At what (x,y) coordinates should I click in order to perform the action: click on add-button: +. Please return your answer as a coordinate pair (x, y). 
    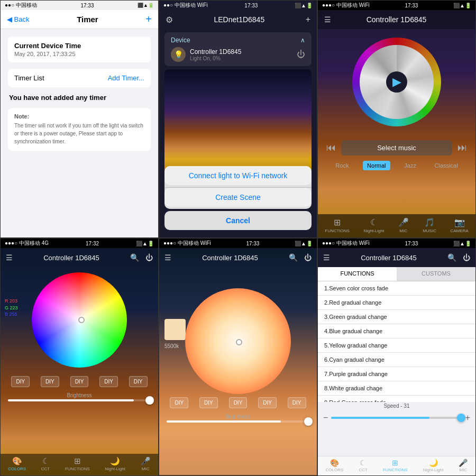
    Looking at the image, I should click on (149, 19).